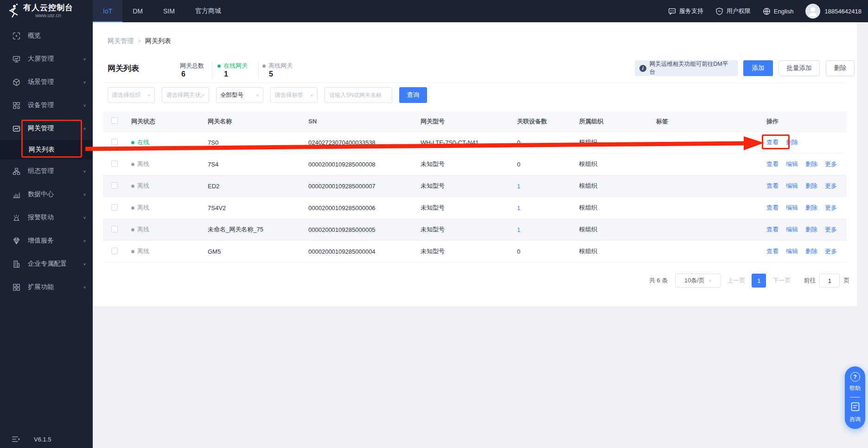 This screenshot has height=448, width=868. I want to click on filter-select-2: 全部型号∨, so click(240, 95).